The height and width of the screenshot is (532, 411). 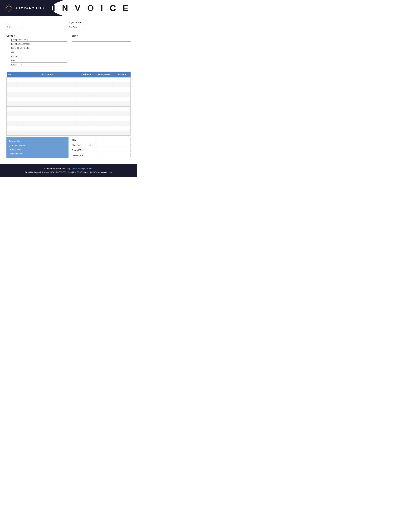 What do you see at coordinates (68, 27) in the screenshot?
I see `meta-row-date-duedate: Date : Due Date :` at bounding box center [68, 27].